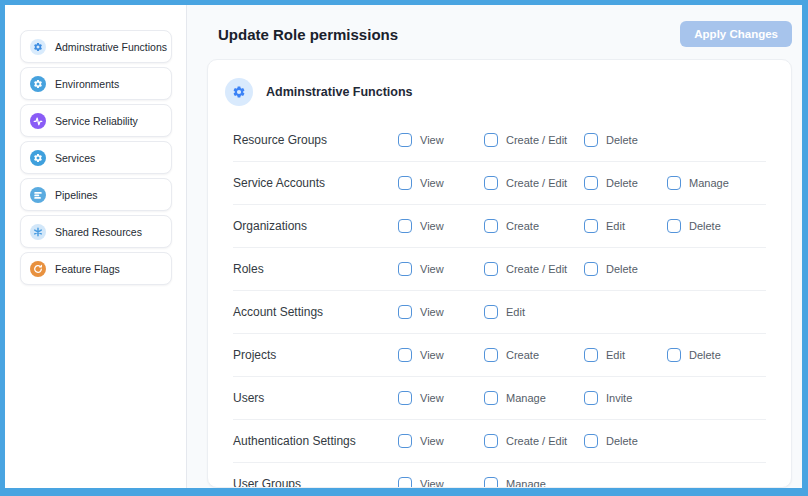  I want to click on asterisk-icon, so click(38, 232).